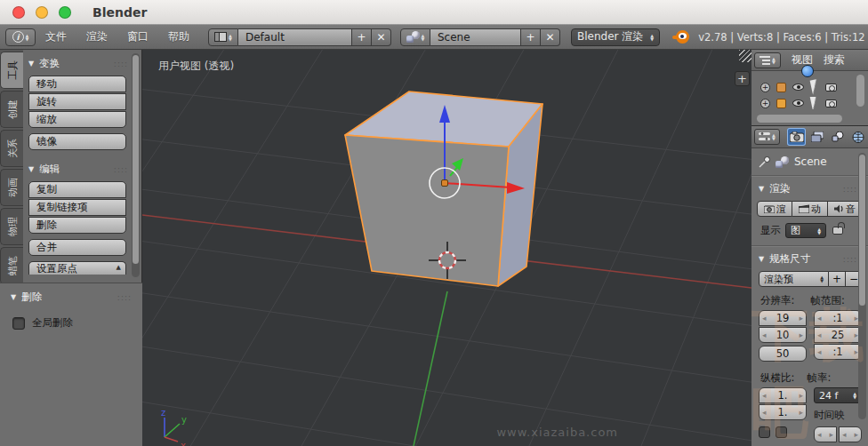 This screenshot has height=446, width=868. What do you see at coordinates (196, 66) in the screenshot?
I see `view-name-label: 用户视图 (透视)` at bounding box center [196, 66].